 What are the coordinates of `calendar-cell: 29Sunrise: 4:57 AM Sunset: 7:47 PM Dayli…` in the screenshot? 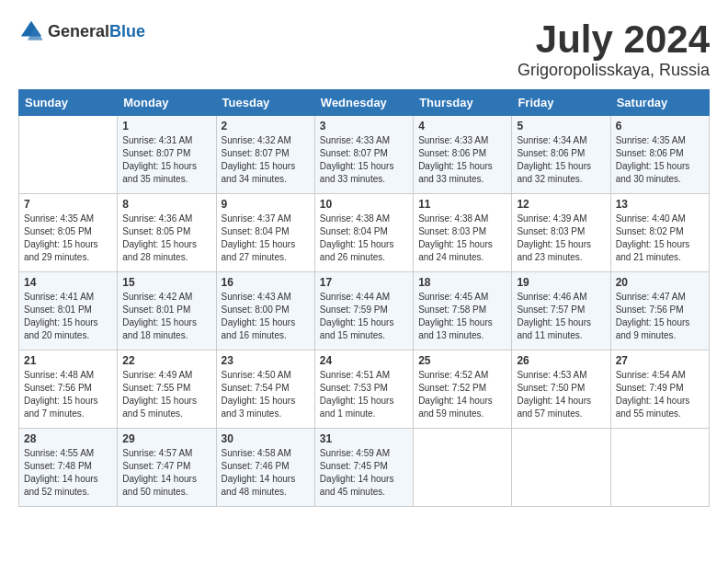 It's located at (167, 467).